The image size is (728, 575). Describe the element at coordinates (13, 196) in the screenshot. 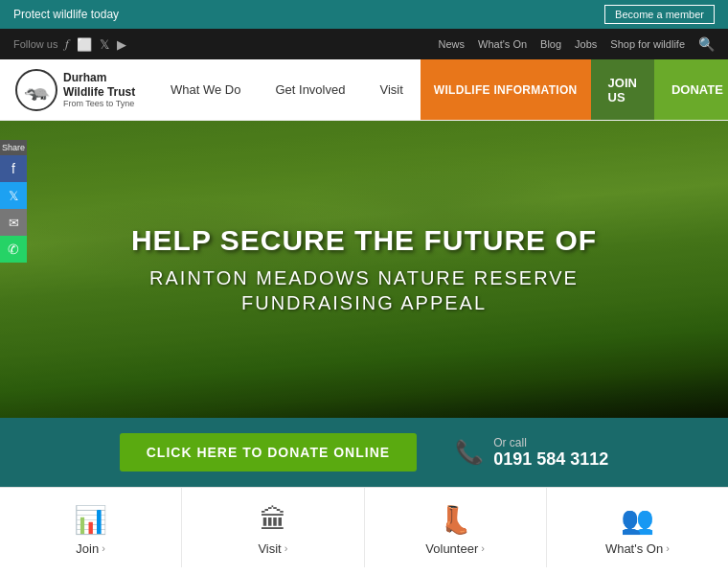

I see `share-twitter-button: 𝕏` at that location.